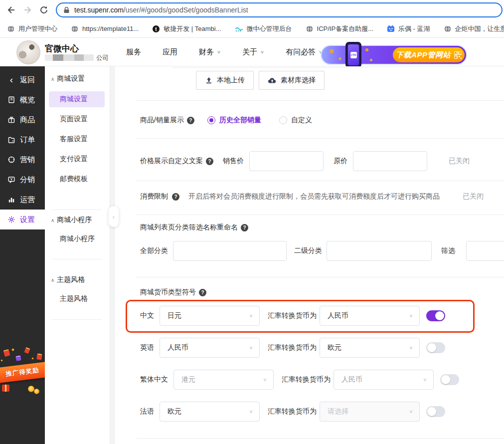 This screenshot has height=444, width=504. What do you see at coordinates (11, 140) in the screenshot?
I see `orders-icon` at bounding box center [11, 140].